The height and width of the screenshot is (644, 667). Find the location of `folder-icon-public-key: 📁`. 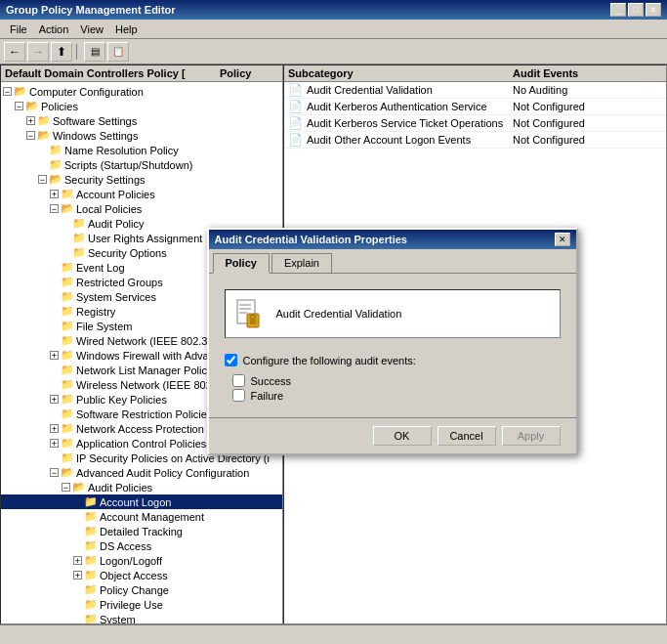

folder-icon-public-key: 📁 is located at coordinates (67, 399).